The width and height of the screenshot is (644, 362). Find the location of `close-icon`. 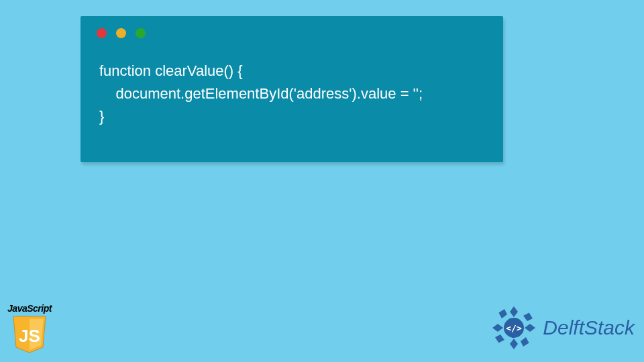

close-icon is located at coordinates (102, 34).